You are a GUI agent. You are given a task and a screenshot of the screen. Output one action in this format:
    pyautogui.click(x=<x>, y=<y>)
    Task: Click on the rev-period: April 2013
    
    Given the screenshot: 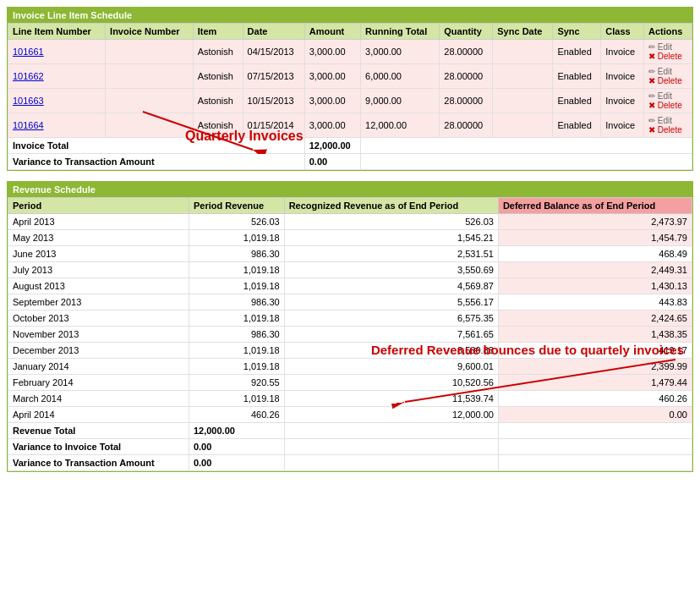 What is the action you would take?
    pyautogui.click(x=99, y=222)
    